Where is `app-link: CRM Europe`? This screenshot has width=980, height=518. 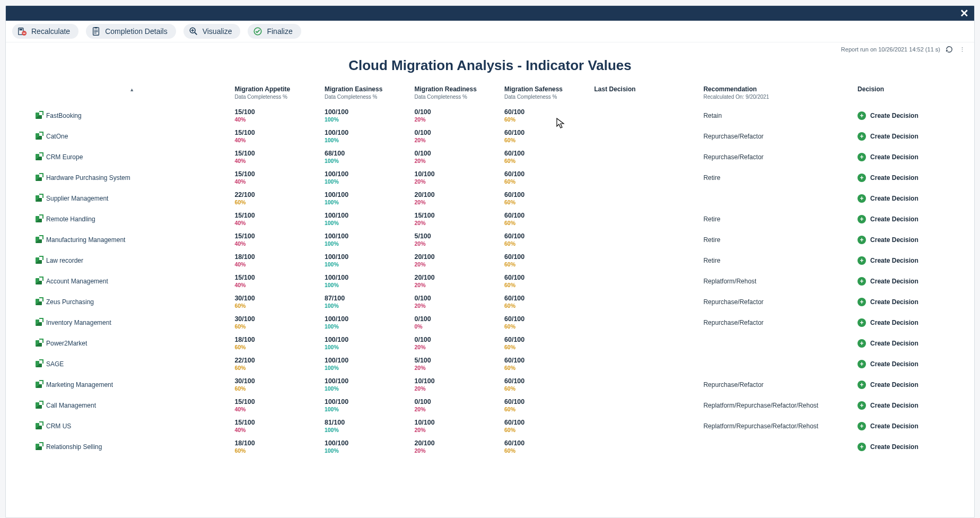 app-link: CRM Europe is located at coordinates (132, 157).